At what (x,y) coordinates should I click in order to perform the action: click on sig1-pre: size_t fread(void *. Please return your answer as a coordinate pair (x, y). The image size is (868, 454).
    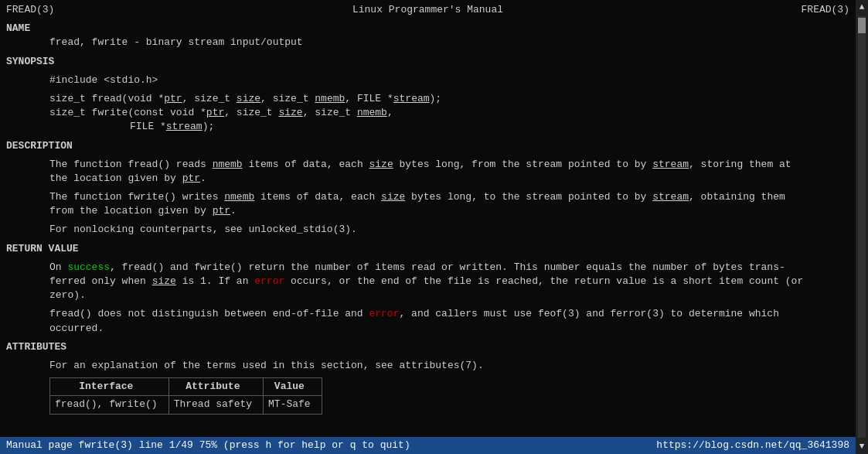
    Looking at the image, I should click on (107, 99).